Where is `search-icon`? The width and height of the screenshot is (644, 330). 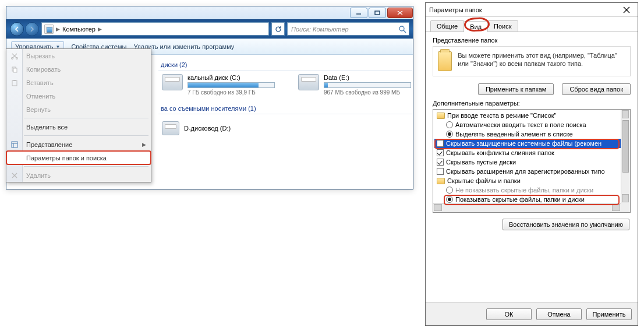
search-icon is located at coordinates (402, 29).